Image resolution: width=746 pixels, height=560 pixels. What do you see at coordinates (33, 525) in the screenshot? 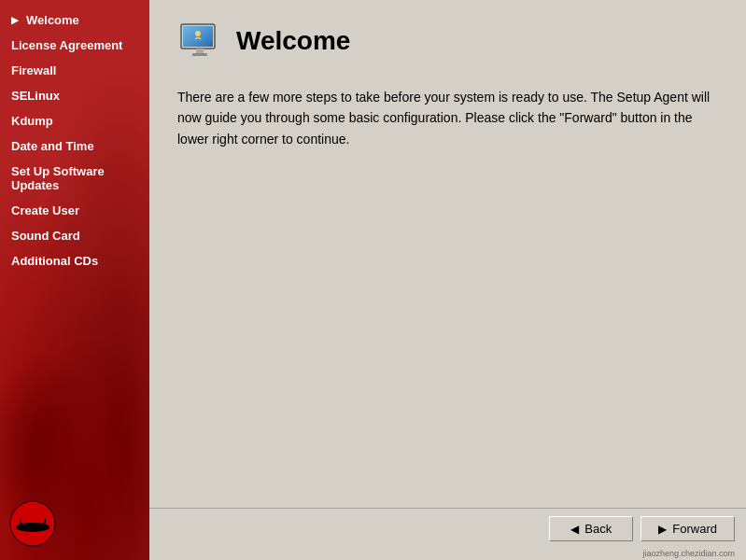
I see `sidebar-logo` at bounding box center [33, 525].